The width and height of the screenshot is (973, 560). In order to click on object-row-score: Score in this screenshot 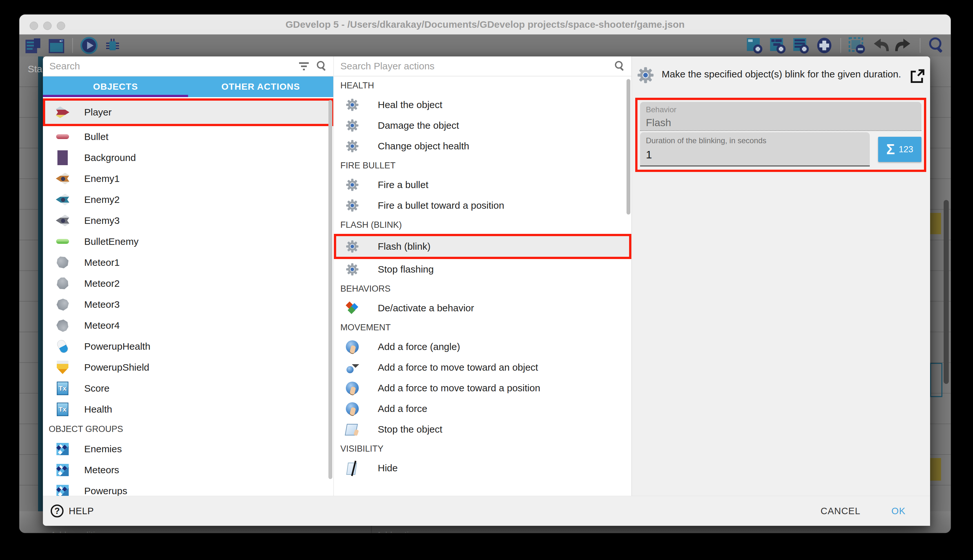, I will do `click(188, 388)`.